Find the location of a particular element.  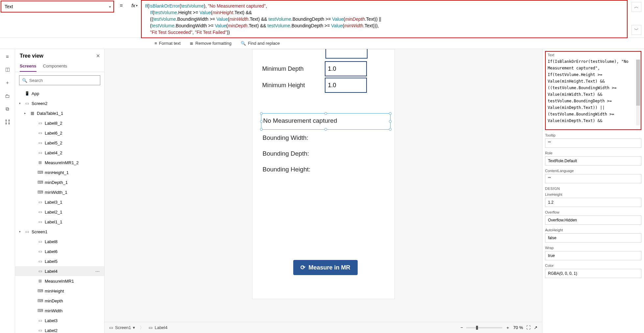

tree-item-label: Label5 is located at coordinates (51, 261).